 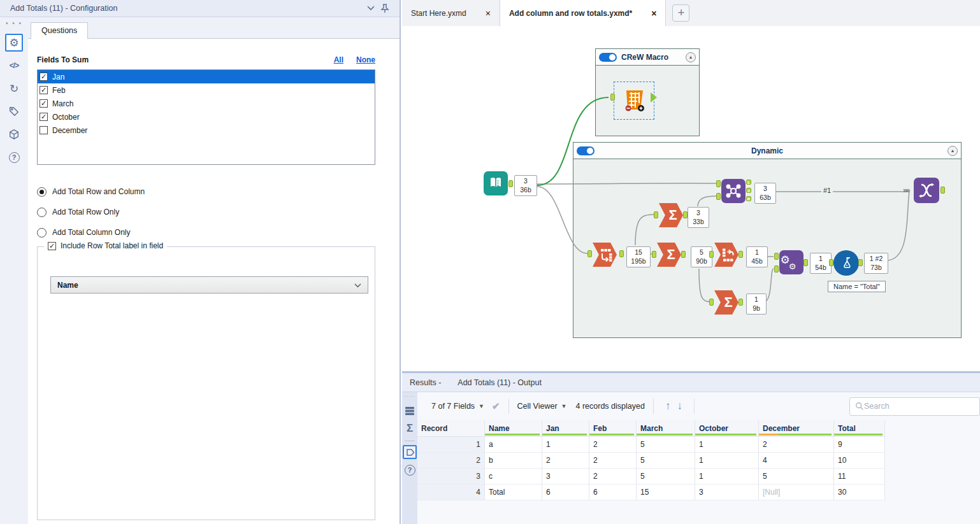 What do you see at coordinates (796, 493) in the screenshot?
I see `cell-december-null: [Null]` at bounding box center [796, 493].